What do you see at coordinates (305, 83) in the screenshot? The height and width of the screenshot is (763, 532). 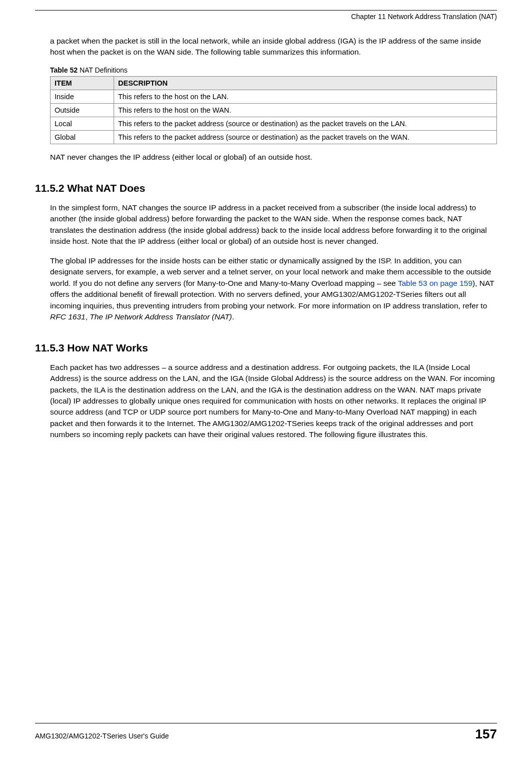 I see `table-header-description: DESCRIPTION` at bounding box center [305, 83].